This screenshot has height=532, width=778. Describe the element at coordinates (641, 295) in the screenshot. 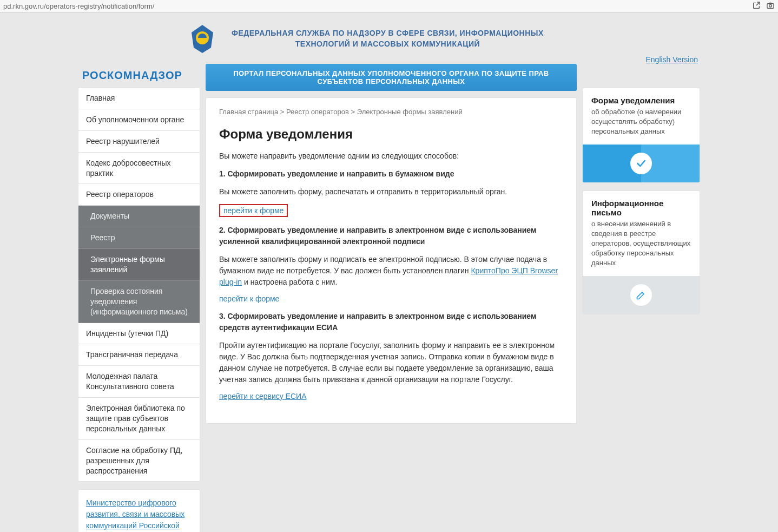

I see `widget2-tile` at that location.